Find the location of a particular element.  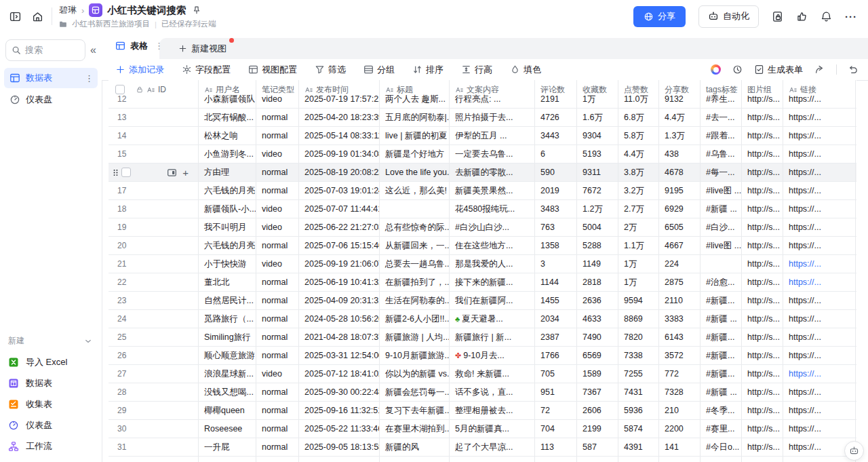

cell-time: 2021-04-28 18:07:37 is located at coordinates (339, 337).